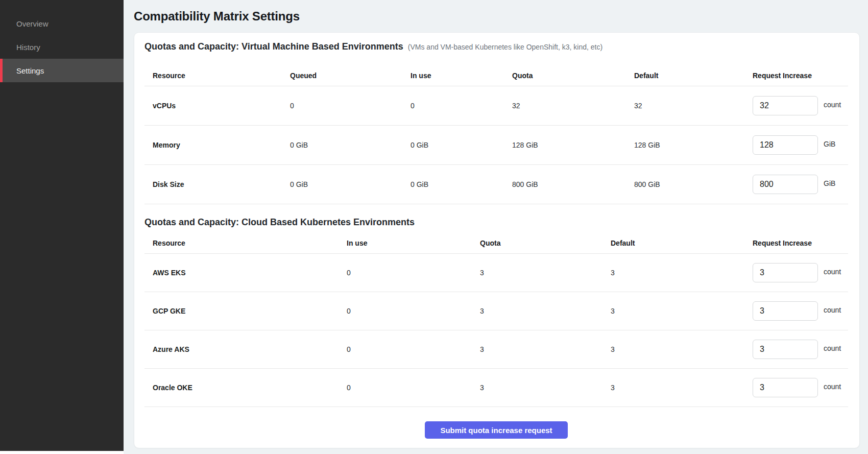  Describe the element at coordinates (496, 430) in the screenshot. I see `submit-quota-button: Submit quota increase request` at that location.